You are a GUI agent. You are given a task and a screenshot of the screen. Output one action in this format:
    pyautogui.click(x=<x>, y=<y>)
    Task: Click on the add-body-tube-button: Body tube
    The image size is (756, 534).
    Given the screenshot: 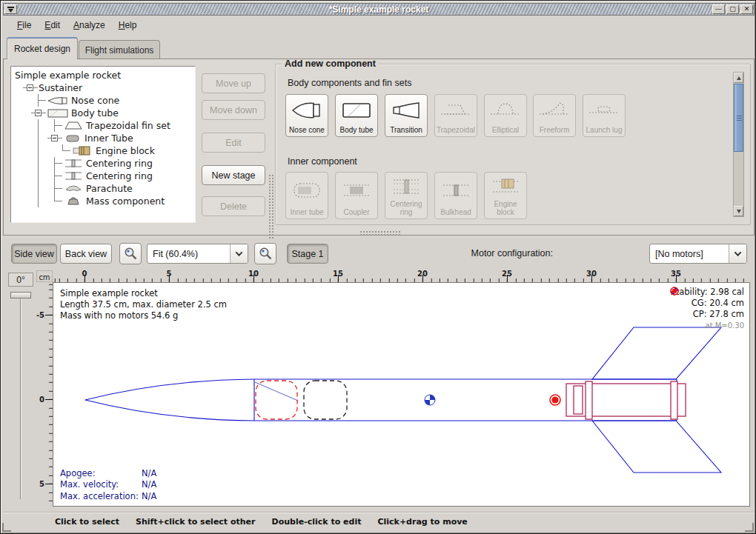 What is the action you would take?
    pyautogui.click(x=357, y=116)
    